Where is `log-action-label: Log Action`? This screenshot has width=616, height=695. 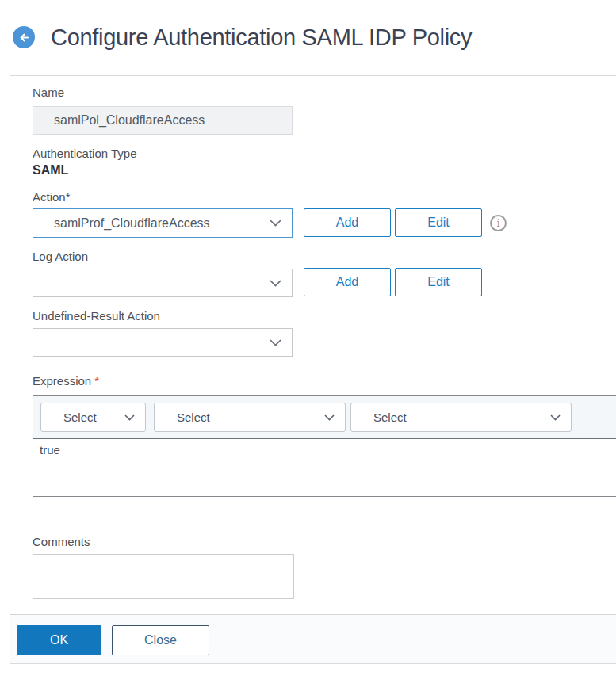
log-action-label: Log Action is located at coordinates (60, 257).